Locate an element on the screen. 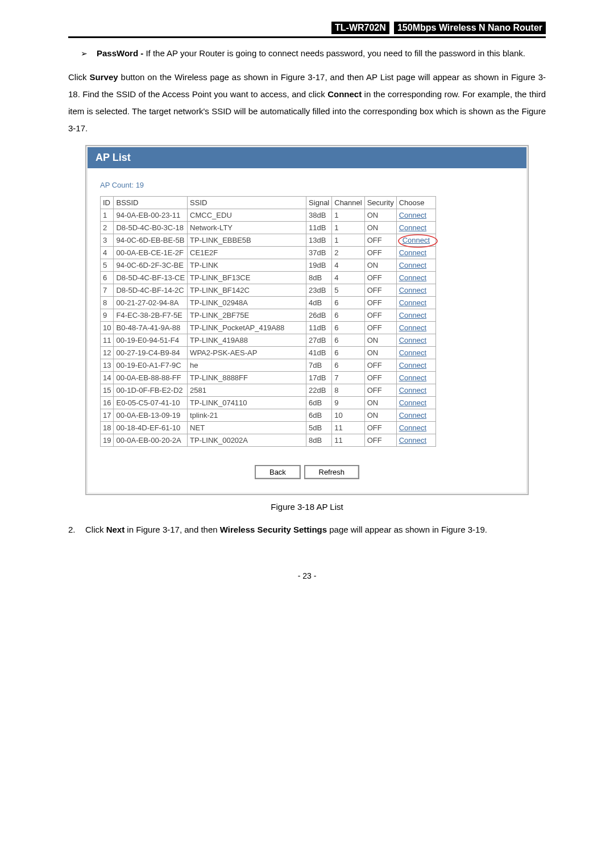 This screenshot has width=614, height=868. table-row: 1500-1D-0F-FB-E2-D2258122dB8OFFConnect is located at coordinates (268, 390).